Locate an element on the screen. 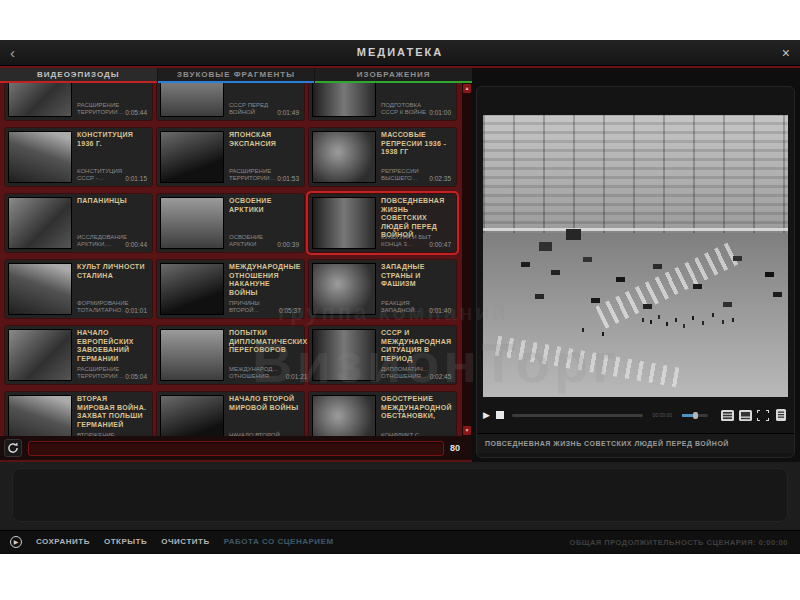 This screenshot has height=600, width=800. stop-icon is located at coordinates (500, 415).